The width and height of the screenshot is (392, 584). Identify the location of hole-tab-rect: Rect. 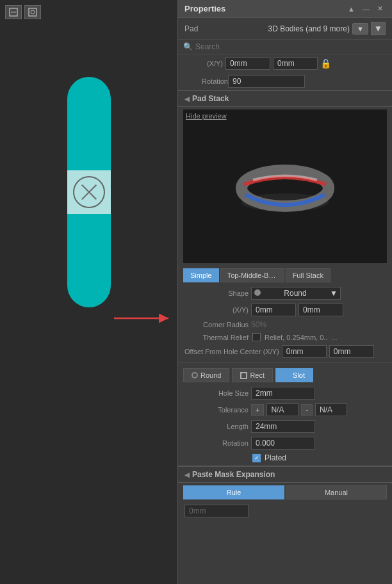
(252, 375).